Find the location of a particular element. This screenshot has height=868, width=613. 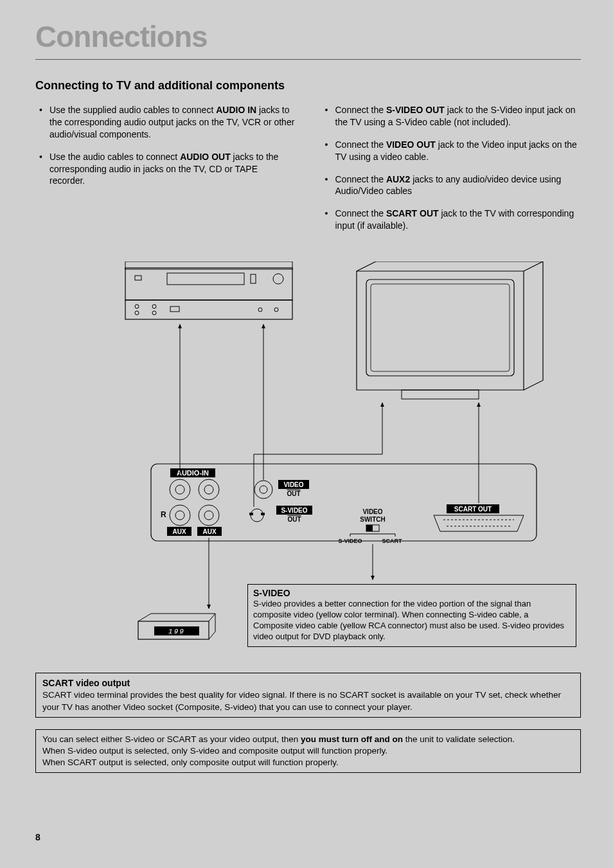

note-line1-bold: you must turn off and on is located at coordinates (352, 739).